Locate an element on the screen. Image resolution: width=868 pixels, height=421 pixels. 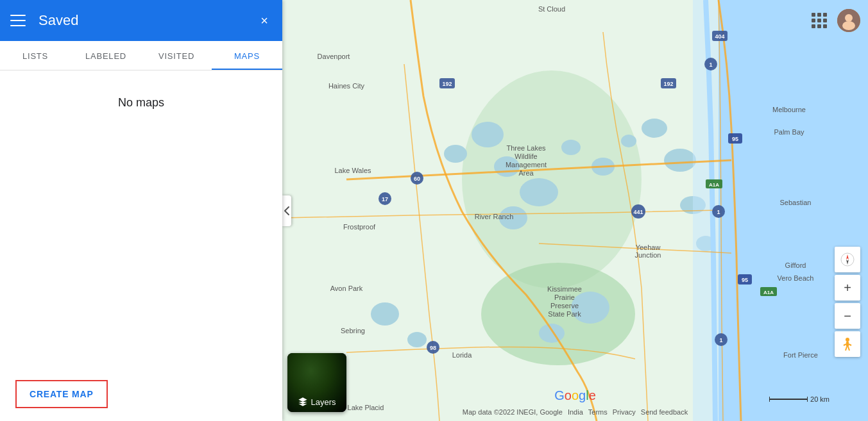
svg-text: Lake Wales is located at coordinates (353, 170).